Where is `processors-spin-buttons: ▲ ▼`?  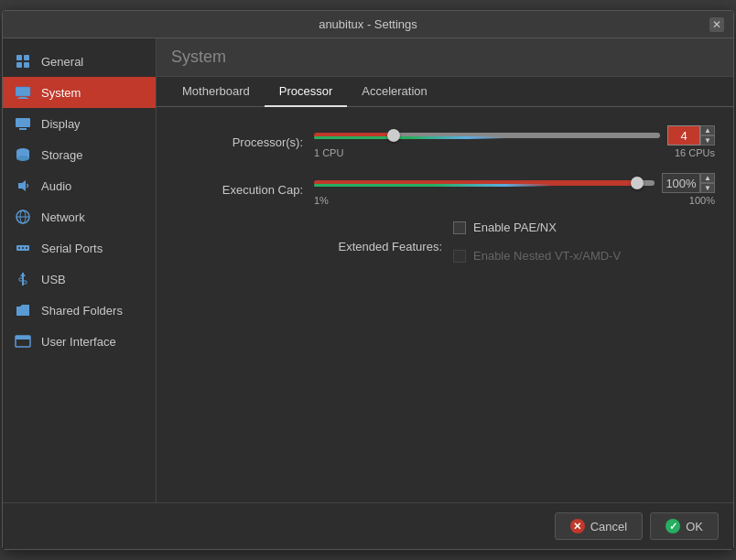 processors-spin-buttons: ▲ ▼ is located at coordinates (708, 135).